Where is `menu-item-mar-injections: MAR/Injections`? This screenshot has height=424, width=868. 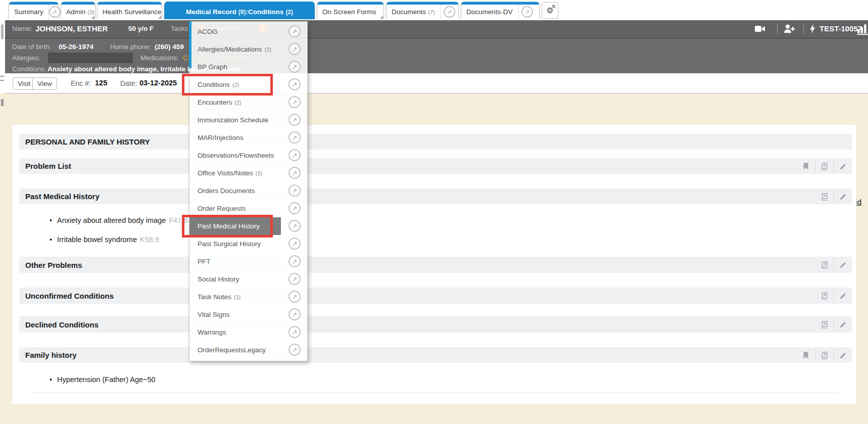 menu-item-mar-injections: MAR/Injections is located at coordinates (249, 137).